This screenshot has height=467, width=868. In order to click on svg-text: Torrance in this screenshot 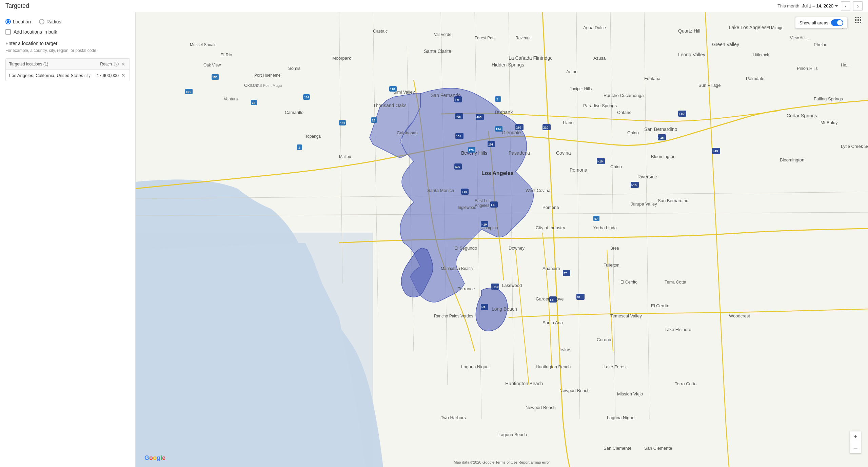, I will do `click(467, 289)`.